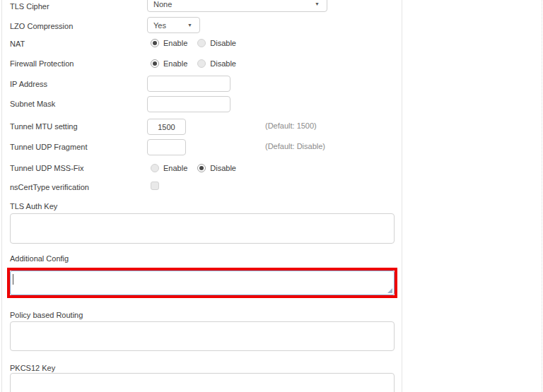  What do you see at coordinates (198, 168) in the screenshot?
I see `mssfix-radio-group: Enable Disable` at bounding box center [198, 168].